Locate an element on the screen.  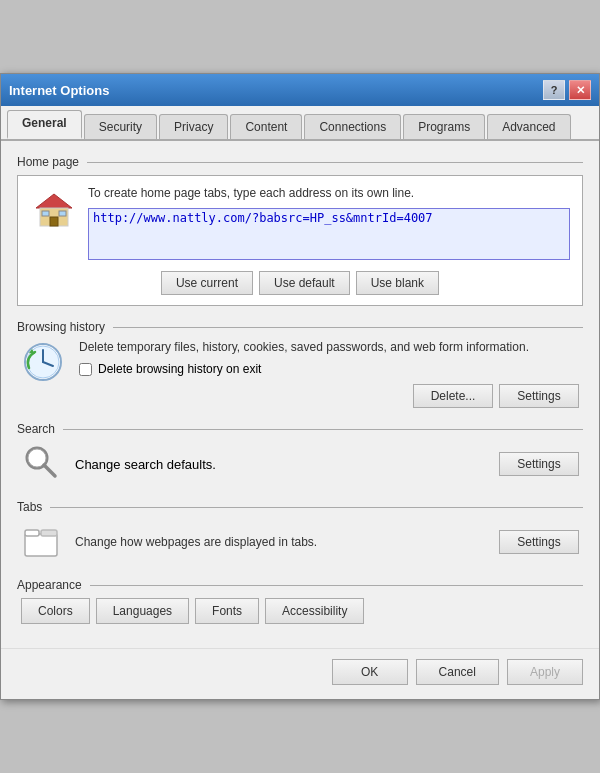
help-button: ? is located at coordinates (554, 90).